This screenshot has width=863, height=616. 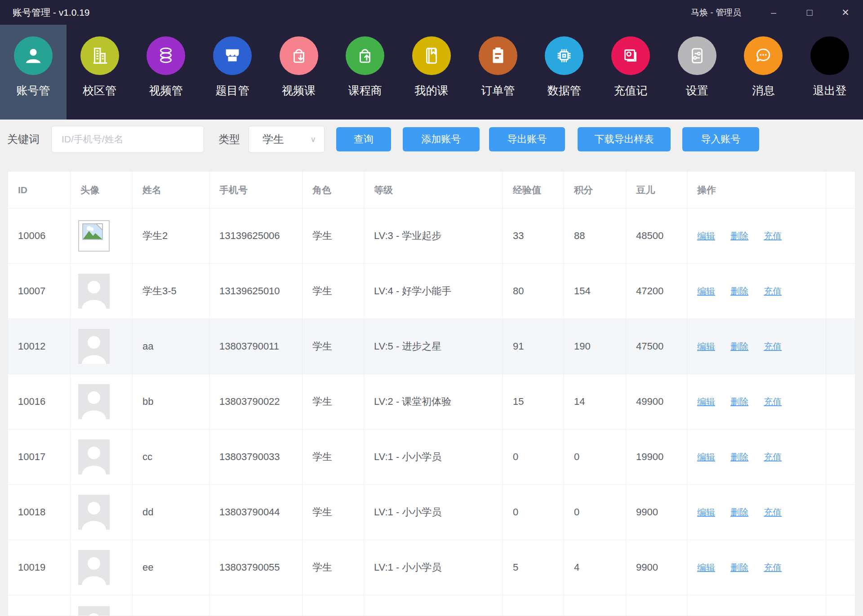 I want to click on nav-item-videos: 视频管, so click(x=166, y=72).